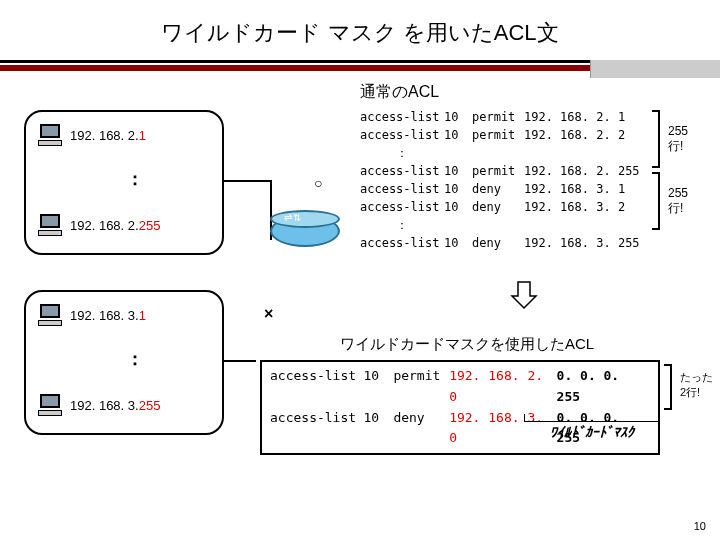 The height and width of the screenshot is (540, 720). Describe the element at coordinates (268, 314) in the screenshot. I see `deny-mark-icon: ×` at that location.